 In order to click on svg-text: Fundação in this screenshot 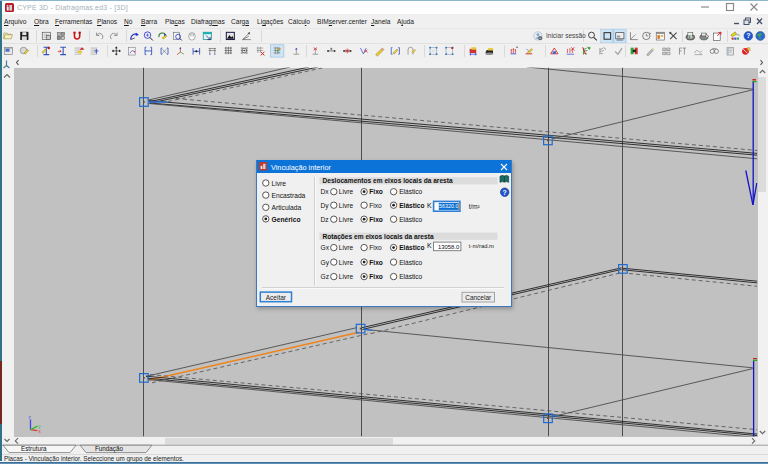, I will do `click(110, 449)`.